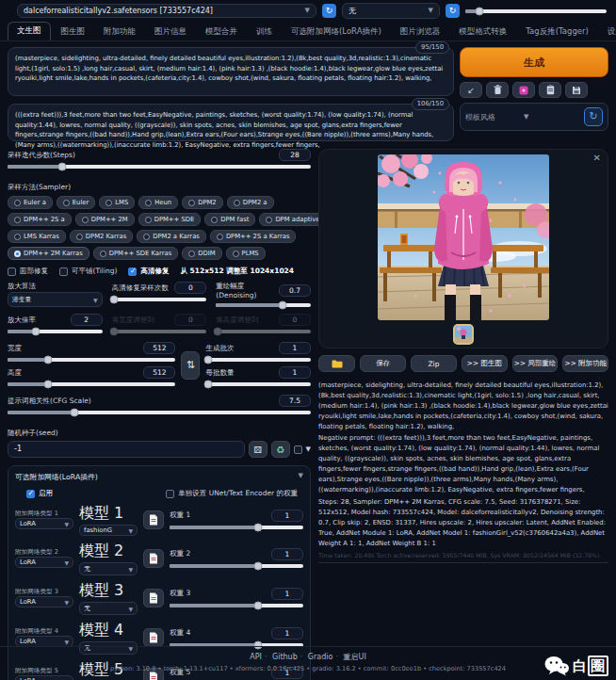  What do you see at coordinates (102, 236) in the screenshot?
I see `sampler-option: DPM2 Karras` at bounding box center [102, 236].